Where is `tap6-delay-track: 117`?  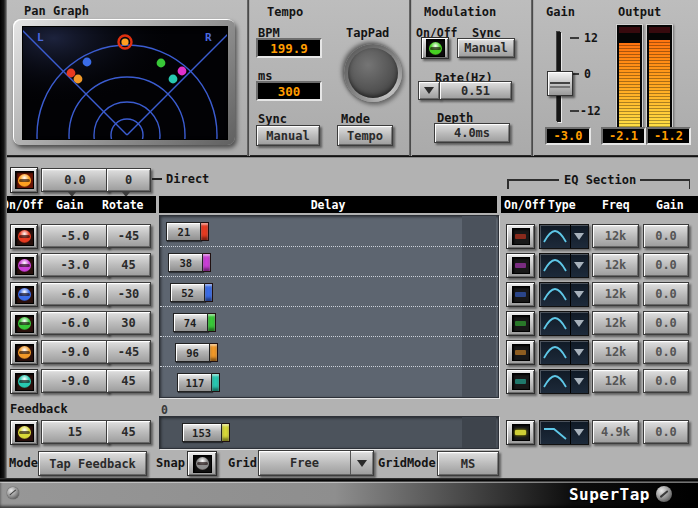 tap6-delay-track: 117 is located at coordinates (329, 382).